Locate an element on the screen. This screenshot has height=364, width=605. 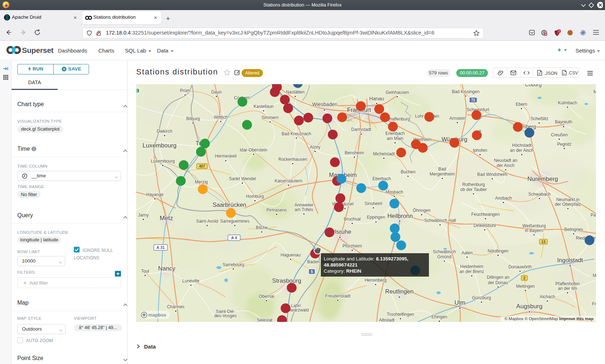
svg-text: Erlenbach is located at coordinates (395, 133).